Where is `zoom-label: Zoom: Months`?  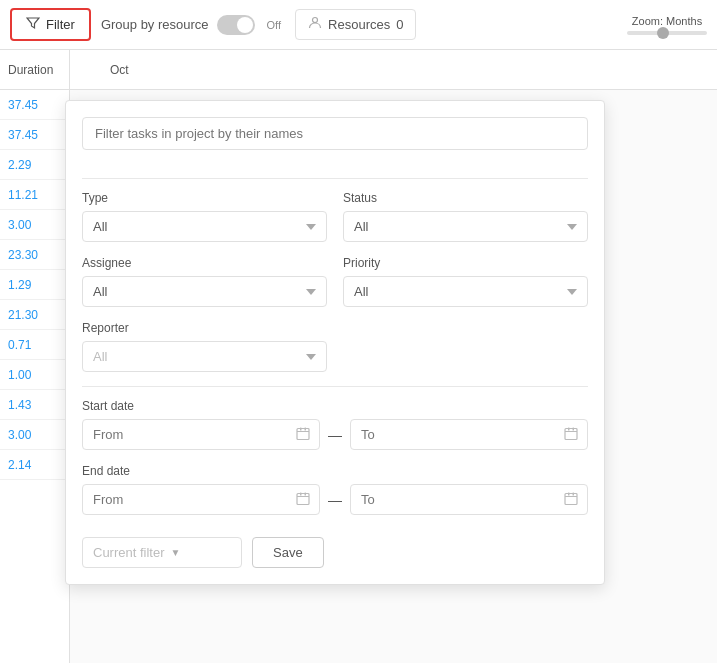
zoom-label: Zoom: Months is located at coordinates (667, 21).